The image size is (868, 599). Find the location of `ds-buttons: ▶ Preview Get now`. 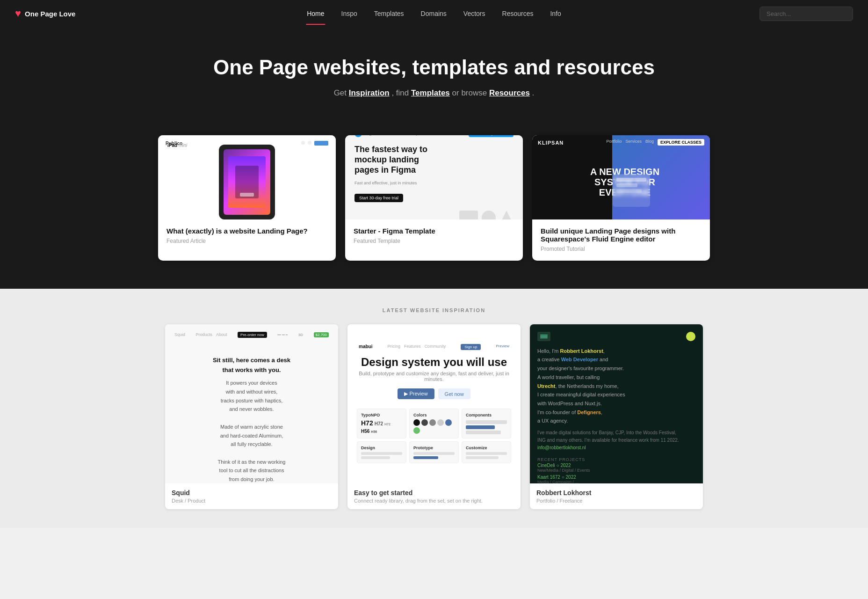

ds-buttons: ▶ Preview Get now is located at coordinates (434, 394).